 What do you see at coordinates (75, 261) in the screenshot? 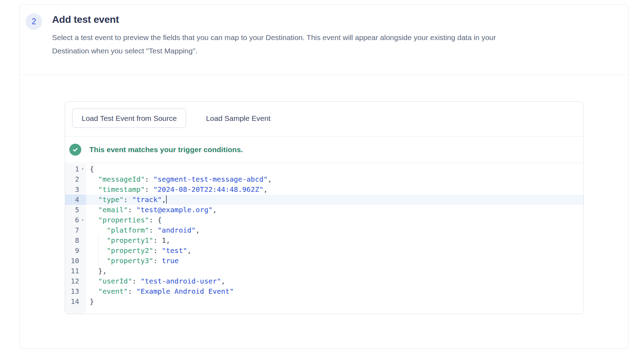
I see `line-number: 10` at bounding box center [75, 261].